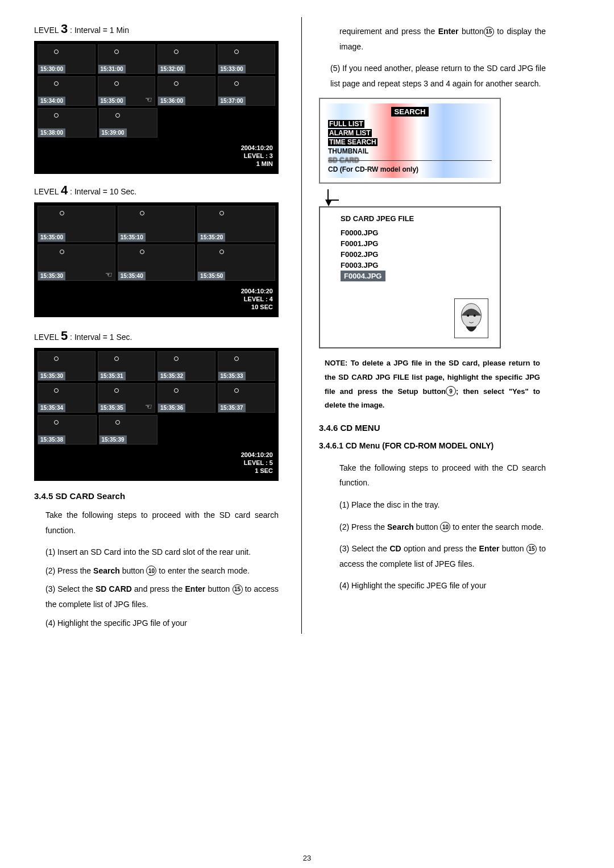  I want to click on step-5: (5) If you need another, please return t…, so click(432, 76).